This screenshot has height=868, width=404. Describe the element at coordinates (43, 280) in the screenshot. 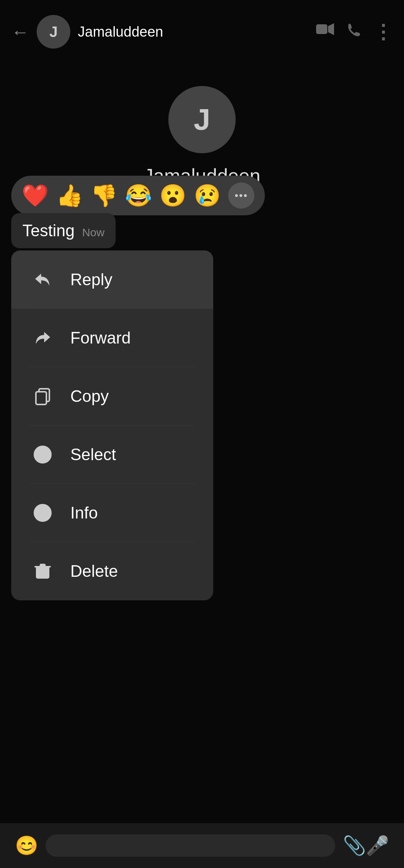

I see `reply-icon` at that location.